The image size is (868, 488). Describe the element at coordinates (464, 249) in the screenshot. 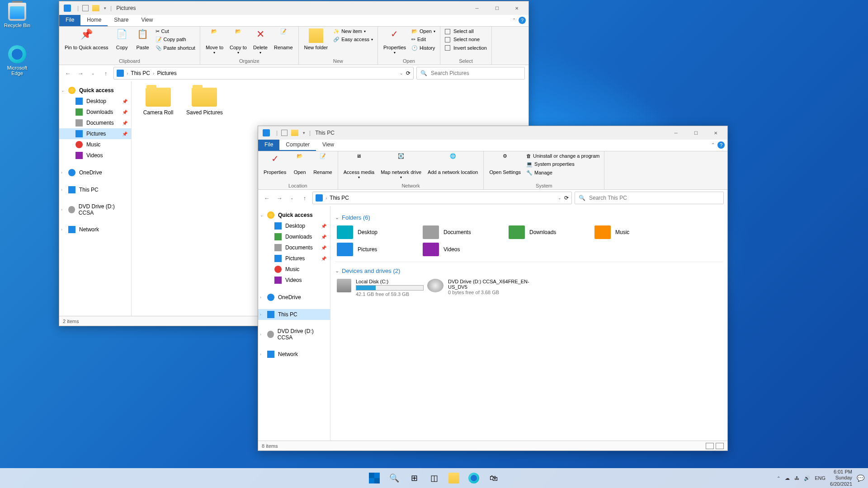

I see `folder-videos: Videos` at that location.